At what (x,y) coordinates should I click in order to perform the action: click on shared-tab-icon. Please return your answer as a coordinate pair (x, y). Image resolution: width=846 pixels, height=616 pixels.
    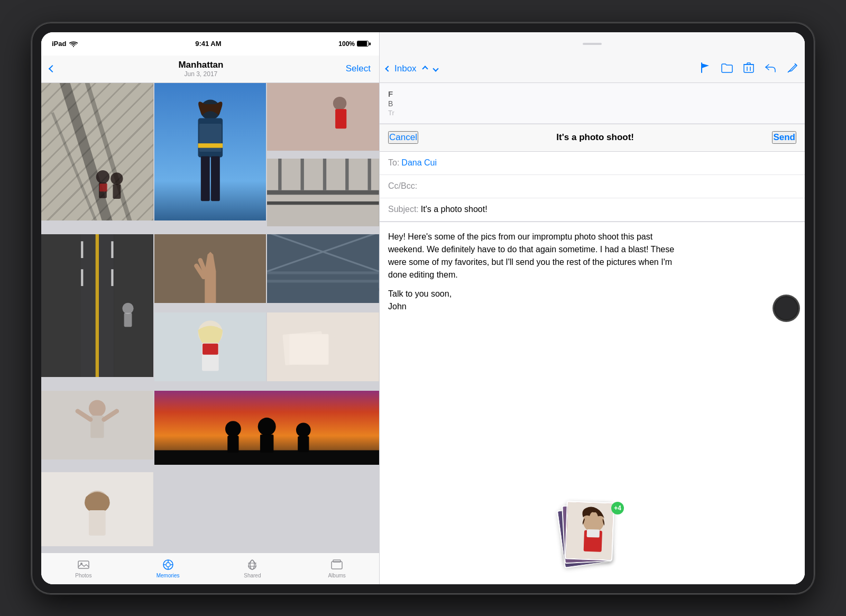
    Looking at the image, I should click on (252, 565).